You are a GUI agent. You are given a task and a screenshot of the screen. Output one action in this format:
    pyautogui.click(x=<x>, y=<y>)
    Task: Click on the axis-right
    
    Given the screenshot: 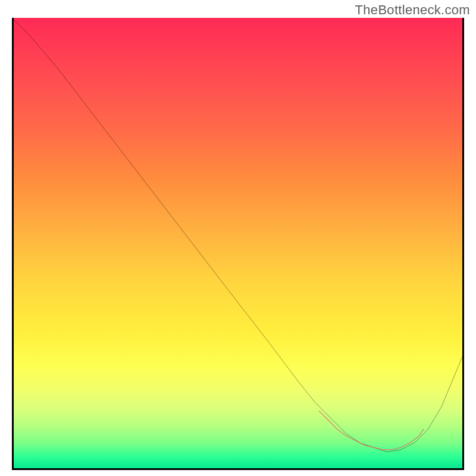 What is the action you would take?
    pyautogui.click(x=463, y=244)
    